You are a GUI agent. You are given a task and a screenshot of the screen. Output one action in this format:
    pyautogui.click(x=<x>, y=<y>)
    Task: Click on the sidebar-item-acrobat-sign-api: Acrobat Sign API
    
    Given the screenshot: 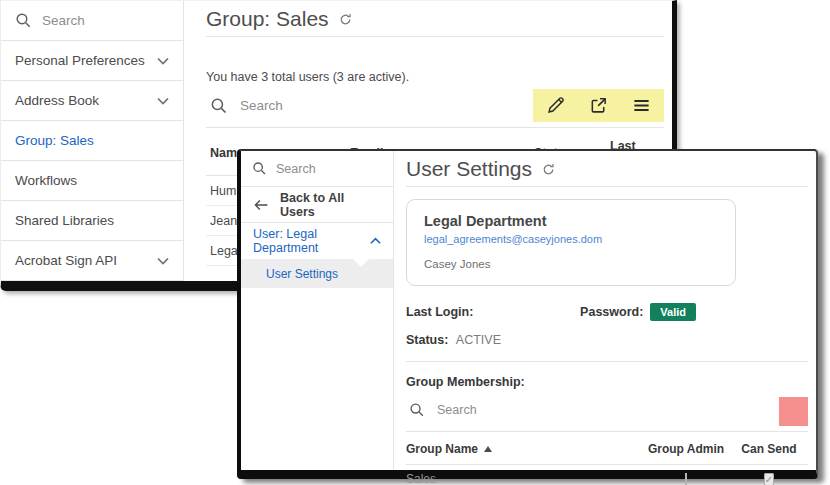 What is the action you would take?
    pyautogui.click(x=92, y=261)
    